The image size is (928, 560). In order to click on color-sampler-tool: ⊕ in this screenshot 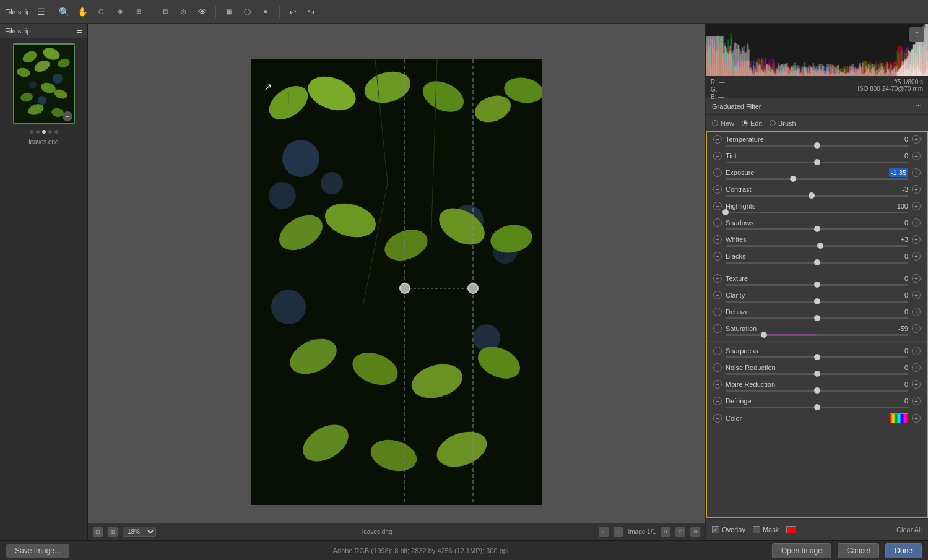, I will do `click(120, 12)`.